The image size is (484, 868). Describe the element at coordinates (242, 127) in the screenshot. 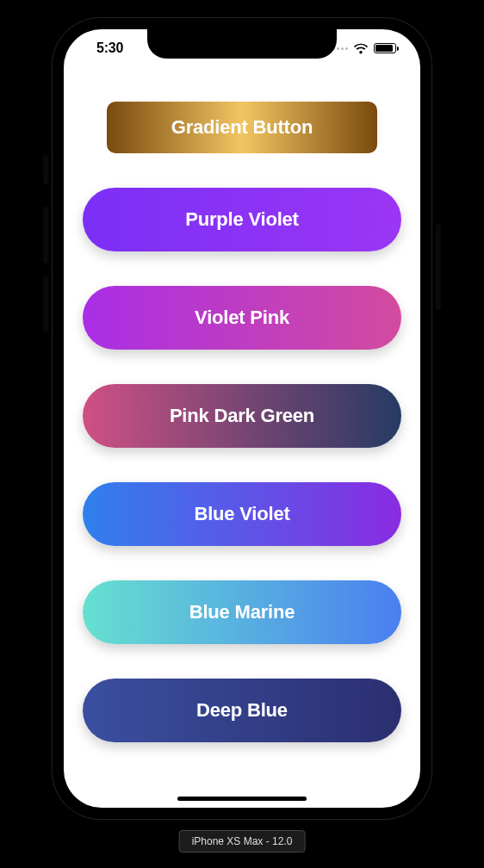

I see `button-label: Gradient Button` at that location.